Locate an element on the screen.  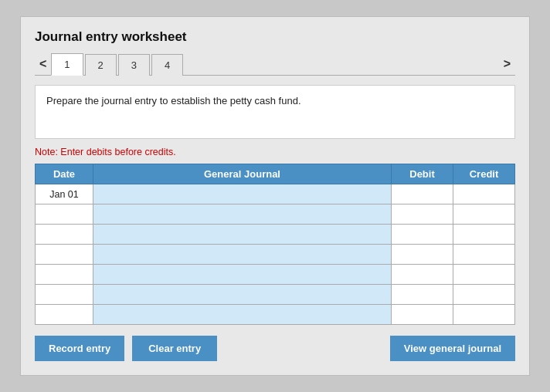
table-row: Jan 01 is located at coordinates (275, 194).